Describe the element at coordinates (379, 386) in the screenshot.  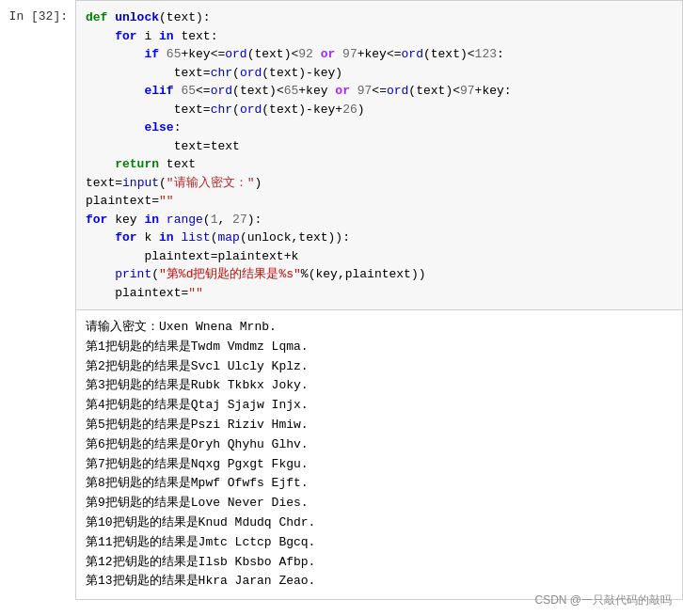
I see `output-line: 第3把钥匙的结果是Rubk Tkbkx Joky.` at that location.